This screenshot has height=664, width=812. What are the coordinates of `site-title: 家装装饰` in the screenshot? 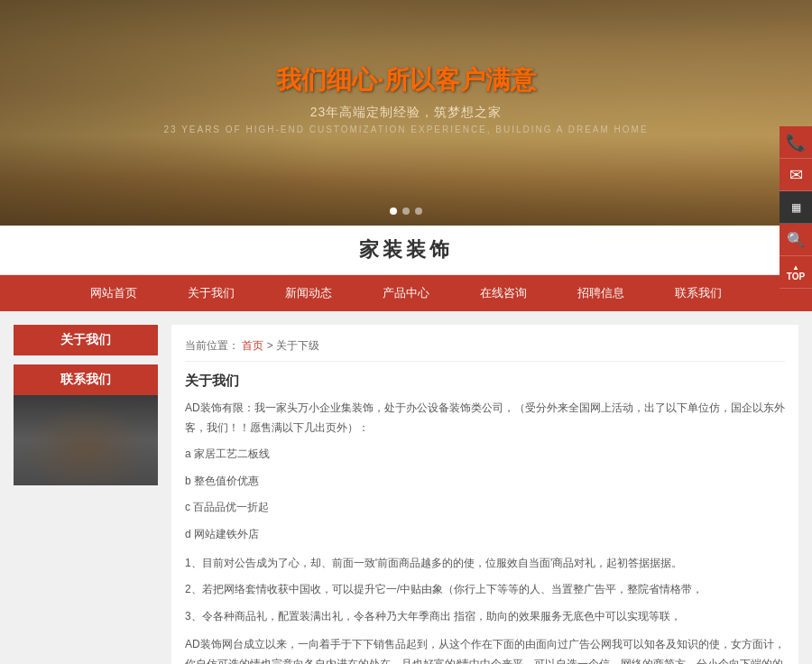 It's located at (406, 249).